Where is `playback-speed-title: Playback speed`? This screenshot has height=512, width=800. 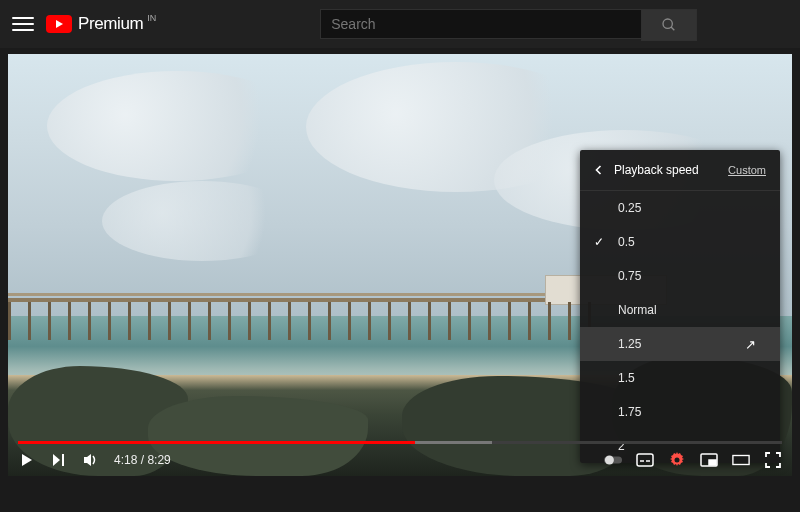 playback-speed-title: Playback speed is located at coordinates (671, 170).